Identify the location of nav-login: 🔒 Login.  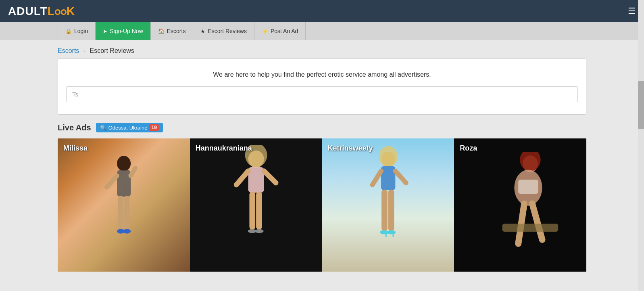
(77, 31).